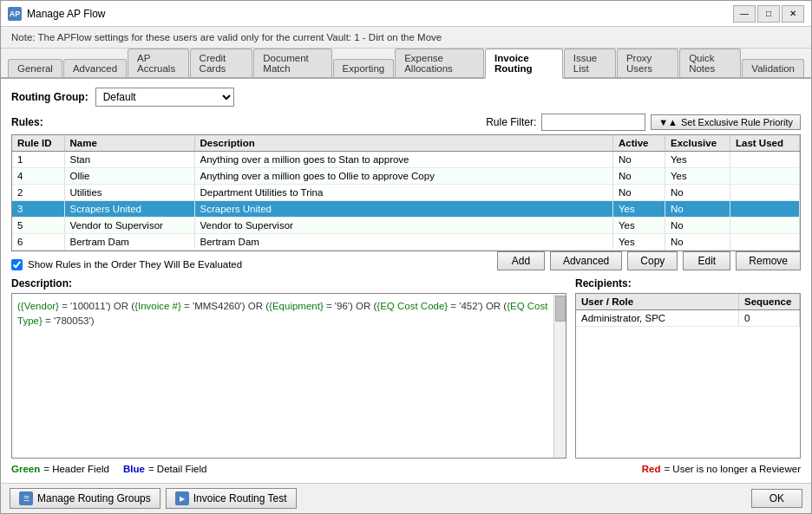 This screenshot has height=514, width=812. Describe the element at coordinates (129, 225) in the screenshot. I see `cell-name: Vendor to Supervisor` at that location.